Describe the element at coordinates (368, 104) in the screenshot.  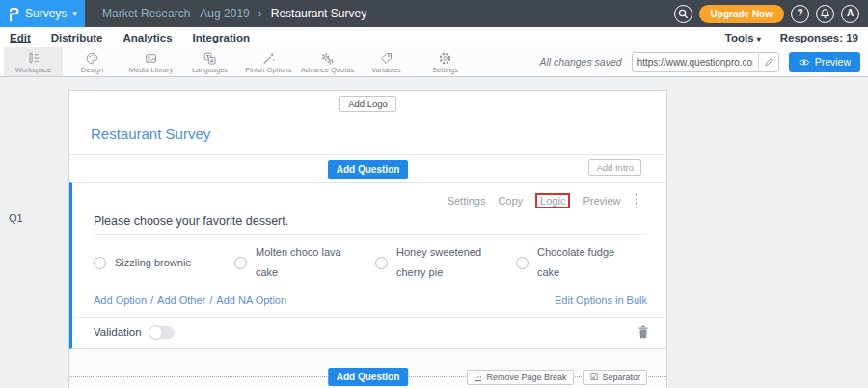
I see `logo-row: Add Logo` at that location.